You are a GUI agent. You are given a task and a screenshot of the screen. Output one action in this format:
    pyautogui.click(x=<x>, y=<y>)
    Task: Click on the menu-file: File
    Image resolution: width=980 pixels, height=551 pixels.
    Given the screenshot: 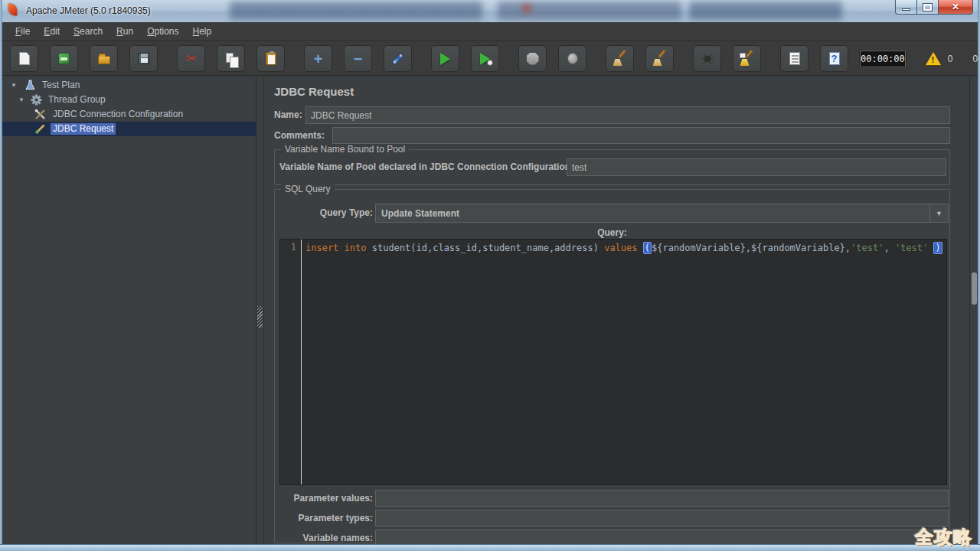 What is the action you would take?
    pyautogui.click(x=23, y=31)
    